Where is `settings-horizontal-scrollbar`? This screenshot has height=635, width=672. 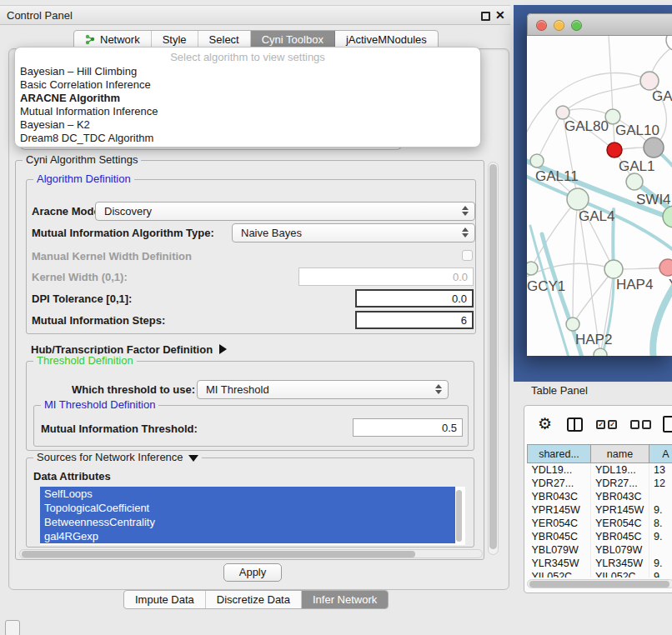
settings-horizontal-scrollbar is located at coordinates (251, 553).